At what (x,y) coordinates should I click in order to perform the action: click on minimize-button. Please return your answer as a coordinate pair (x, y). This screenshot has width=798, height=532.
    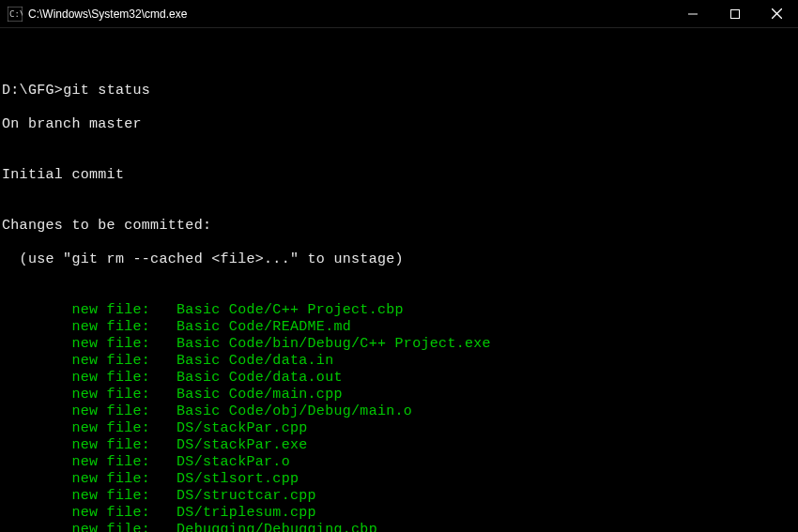
    Looking at the image, I should click on (693, 13).